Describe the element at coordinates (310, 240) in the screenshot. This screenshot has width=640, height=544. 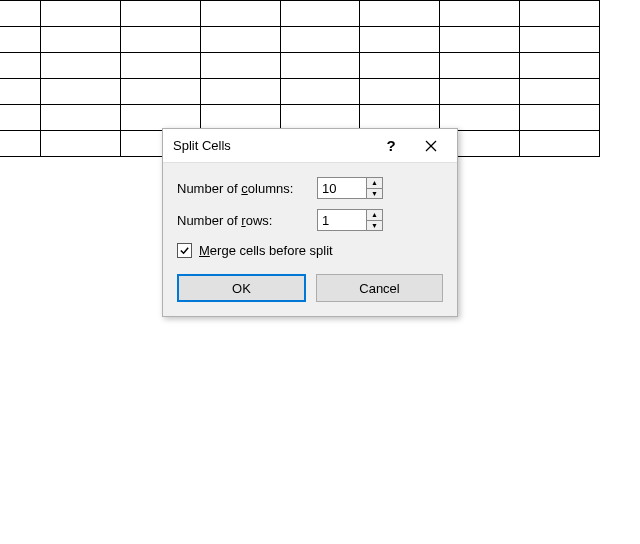
I see `dialog-body: Number of columns: ▲ ▼ Number of rows: ▲…` at that location.